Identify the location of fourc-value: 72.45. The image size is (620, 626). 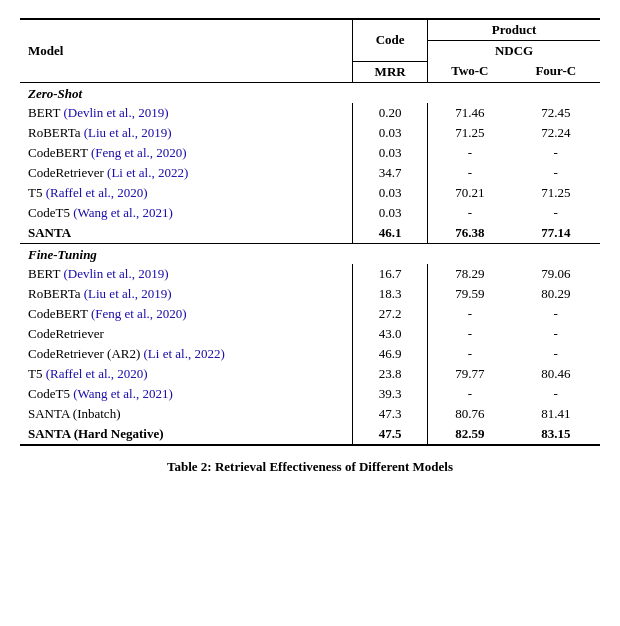
(556, 113).